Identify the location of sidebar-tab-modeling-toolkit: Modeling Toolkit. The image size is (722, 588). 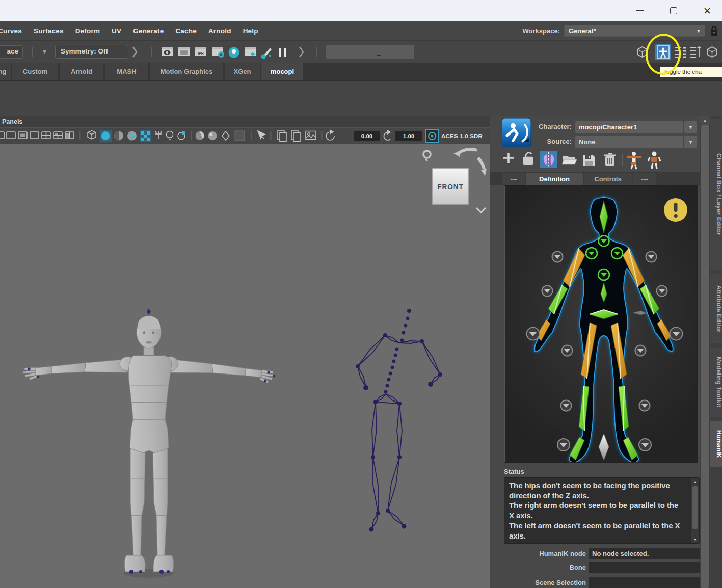
(716, 382).